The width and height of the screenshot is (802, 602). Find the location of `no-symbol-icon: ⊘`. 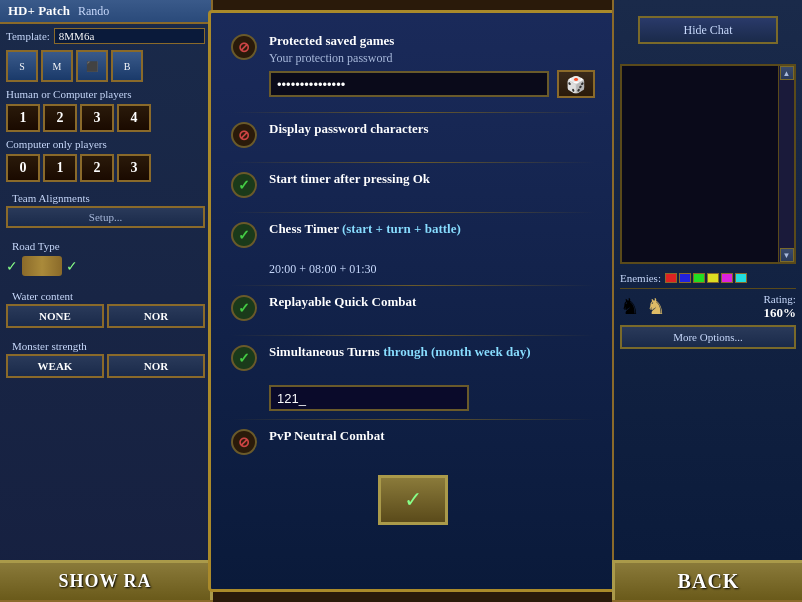

no-symbol-icon: ⊘ is located at coordinates (244, 48).